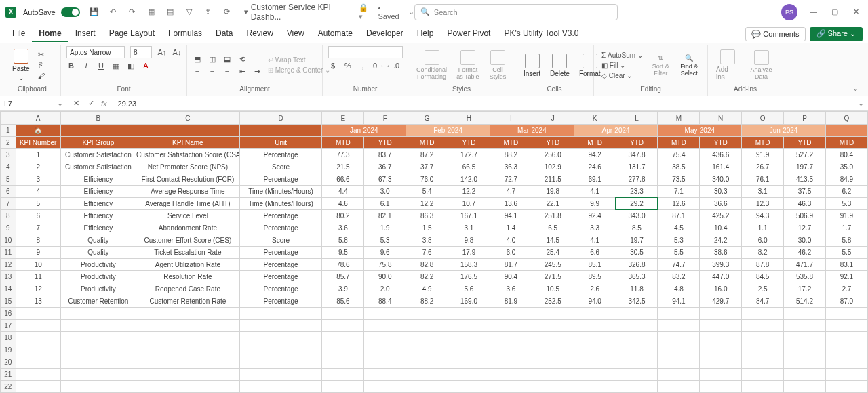 The image size is (868, 393). I want to click on cell: 19.7, so click(637, 240).